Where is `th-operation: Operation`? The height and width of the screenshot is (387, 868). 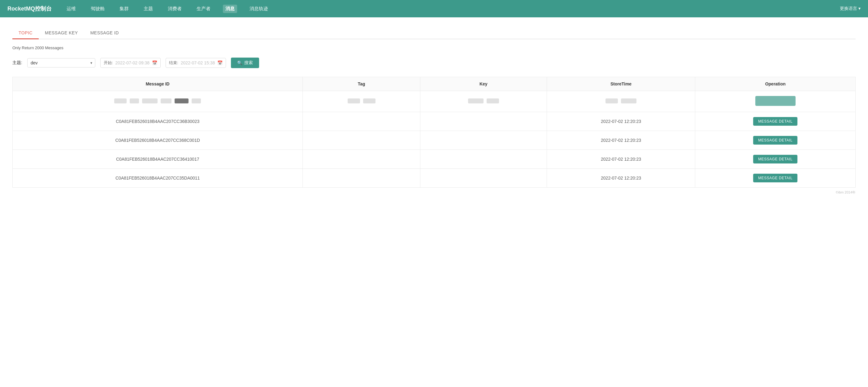 th-operation: Operation is located at coordinates (775, 84).